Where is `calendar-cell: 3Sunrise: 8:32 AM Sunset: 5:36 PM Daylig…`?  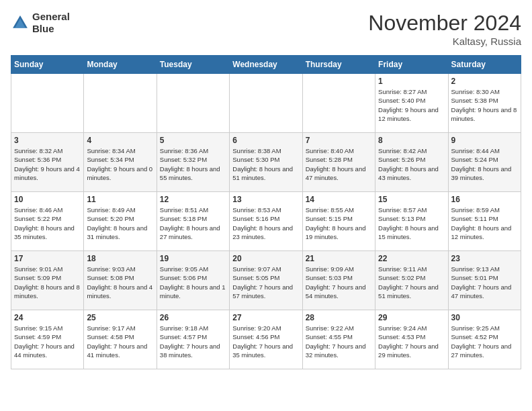 calendar-cell: 3Sunrise: 8:32 AM Sunset: 5:36 PM Daylig… is located at coordinates (48, 163).